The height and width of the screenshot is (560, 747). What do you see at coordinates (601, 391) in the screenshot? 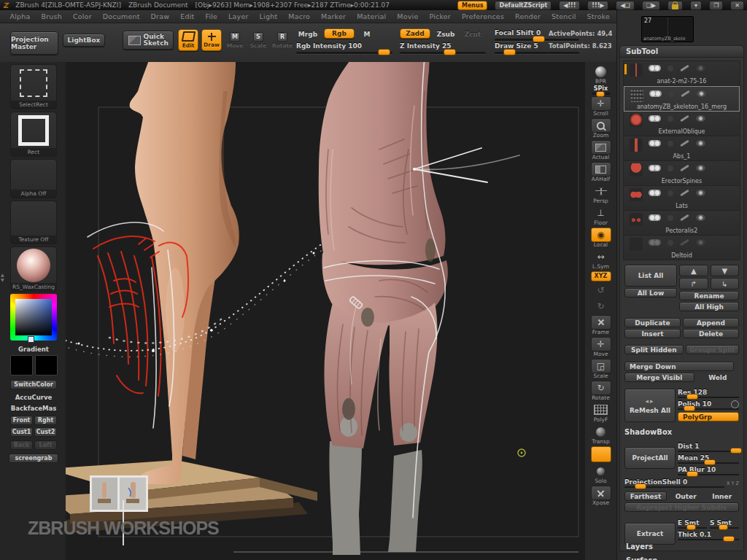
I see `rotate-3d-button: ↻ Rotate` at bounding box center [601, 391].